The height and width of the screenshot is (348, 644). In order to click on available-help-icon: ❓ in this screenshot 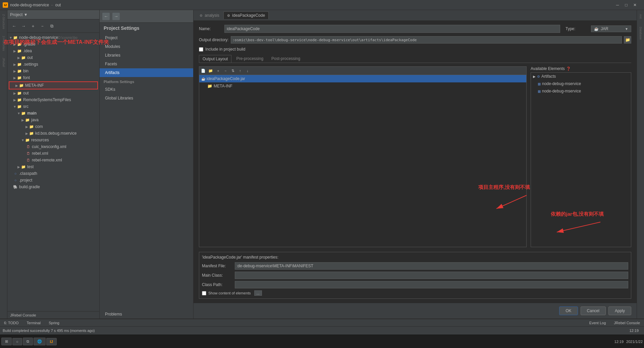, I will do `click(569, 69)`.